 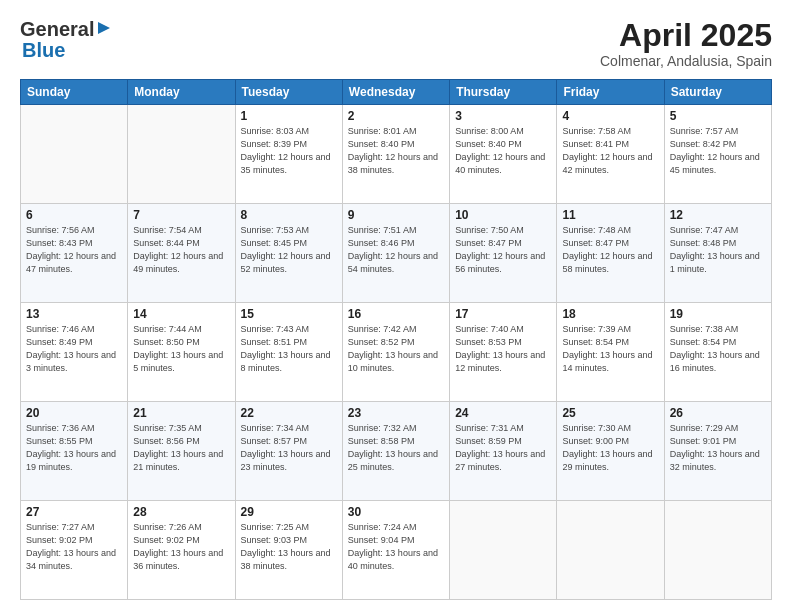 What do you see at coordinates (503, 349) in the screenshot?
I see `day-info: Sunrise: 7:40 AM Sunset: 8:53 PM Dayligh…` at bounding box center [503, 349].